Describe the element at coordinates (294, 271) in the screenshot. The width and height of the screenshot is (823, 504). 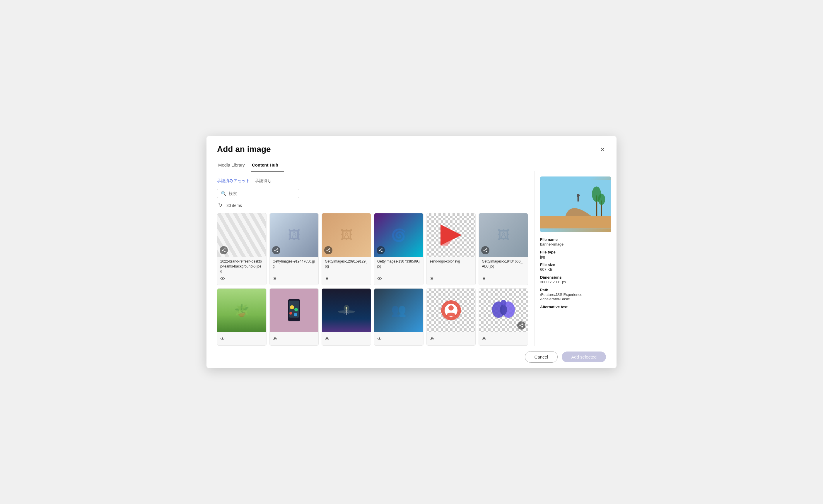
I see `card-footer: GettyImages-919447650.jpg 👁` at that location.